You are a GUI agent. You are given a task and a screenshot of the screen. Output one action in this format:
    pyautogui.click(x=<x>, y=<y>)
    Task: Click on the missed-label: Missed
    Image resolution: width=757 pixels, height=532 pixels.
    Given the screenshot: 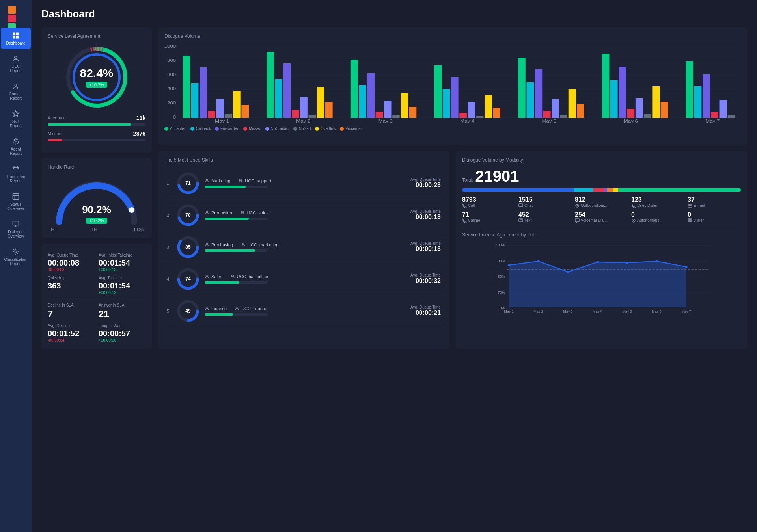 What is the action you would take?
    pyautogui.click(x=54, y=134)
    